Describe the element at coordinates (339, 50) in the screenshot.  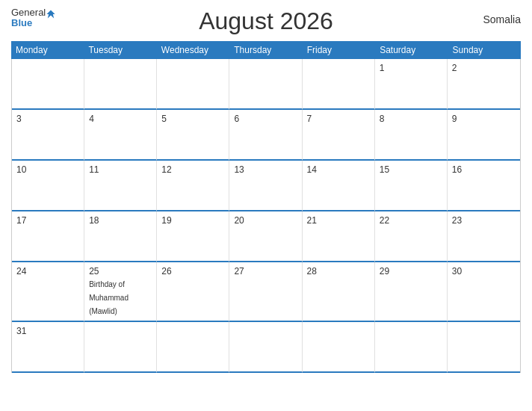
I see `day-header-friday: Friday` at that location.